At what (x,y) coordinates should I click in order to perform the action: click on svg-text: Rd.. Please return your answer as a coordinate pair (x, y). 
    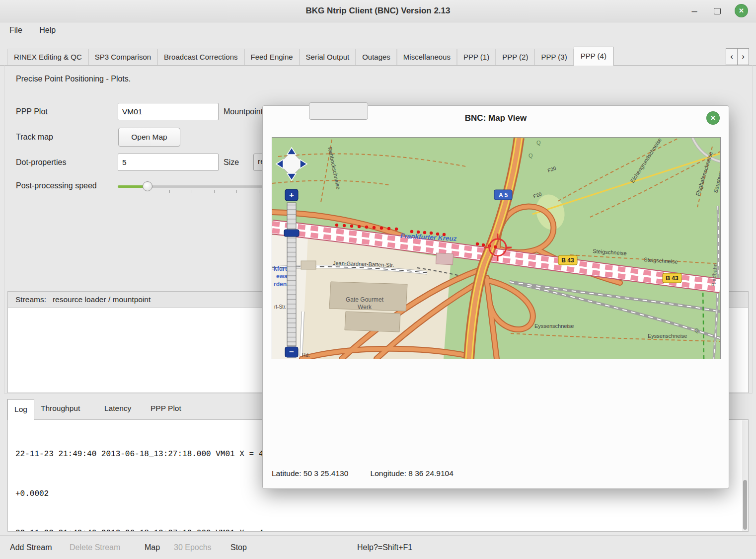
    Looking at the image, I should click on (306, 355).